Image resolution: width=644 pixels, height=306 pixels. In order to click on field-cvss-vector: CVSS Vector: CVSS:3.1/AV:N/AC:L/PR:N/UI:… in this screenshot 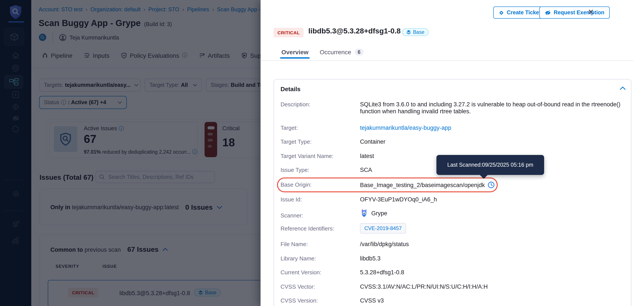, I will do `click(452, 287)`.